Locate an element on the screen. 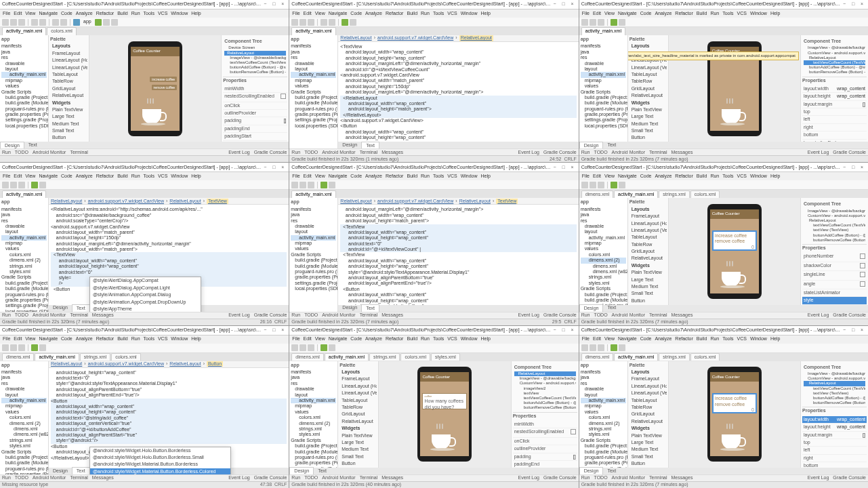 The image size is (868, 488). main-toolbar: app is located at coordinates (144, 22).